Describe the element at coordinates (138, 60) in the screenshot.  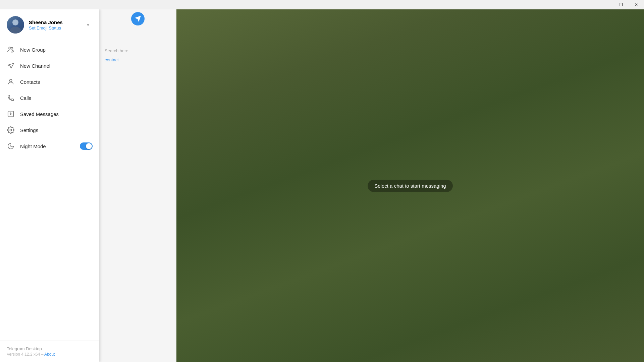
I see `contact-hint: contact` at that location.